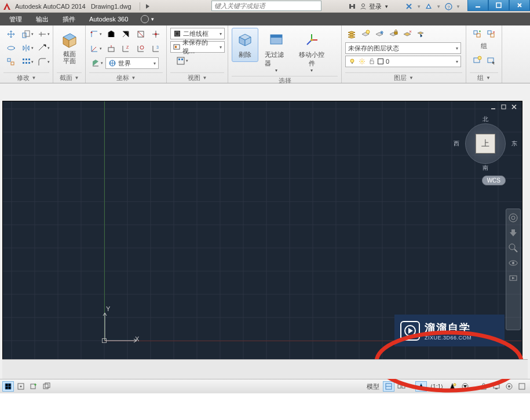 The image size is (530, 420). Describe the element at coordinates (393, 34) in the screenshot. I see `layer-lock-icon` at that location.